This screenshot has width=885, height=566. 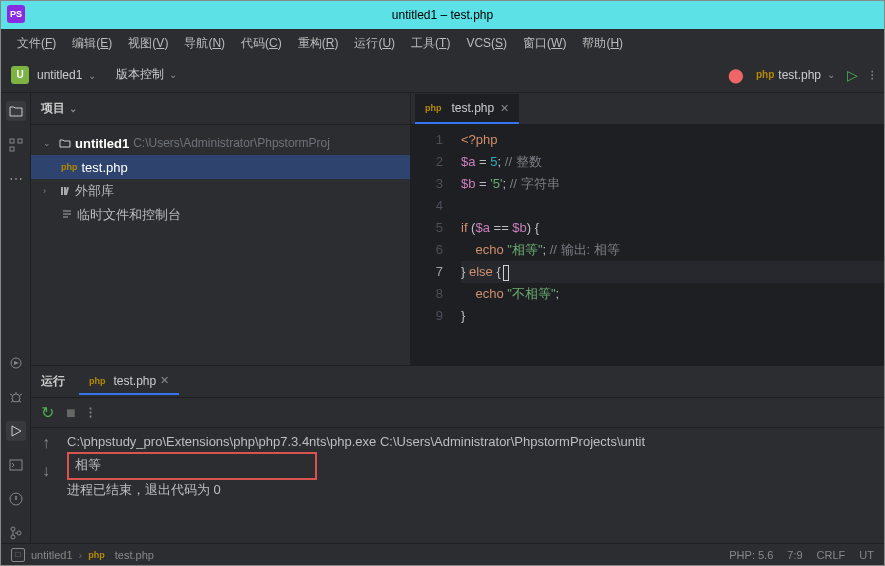 I want to click on services-tool-icon, so click(x=16, y=363).